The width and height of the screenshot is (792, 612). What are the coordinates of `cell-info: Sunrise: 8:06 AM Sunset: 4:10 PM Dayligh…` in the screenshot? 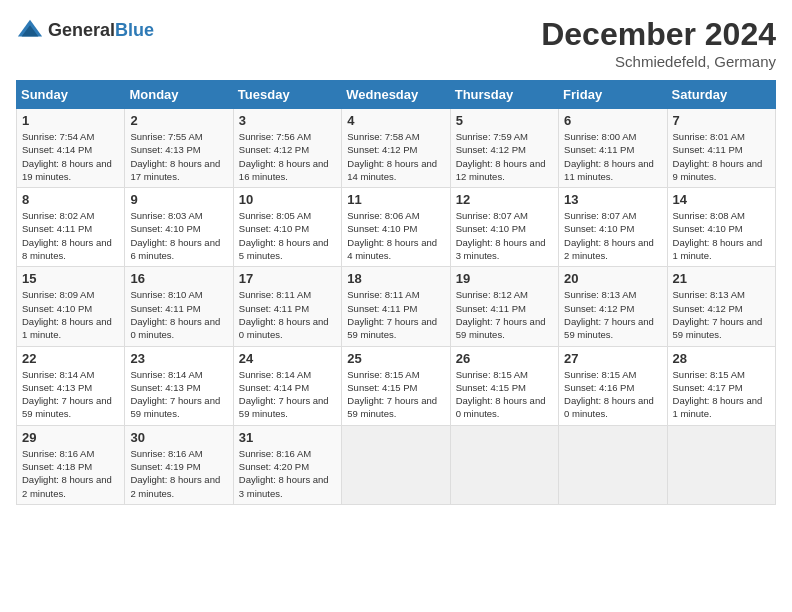 It's located at (392, 236).